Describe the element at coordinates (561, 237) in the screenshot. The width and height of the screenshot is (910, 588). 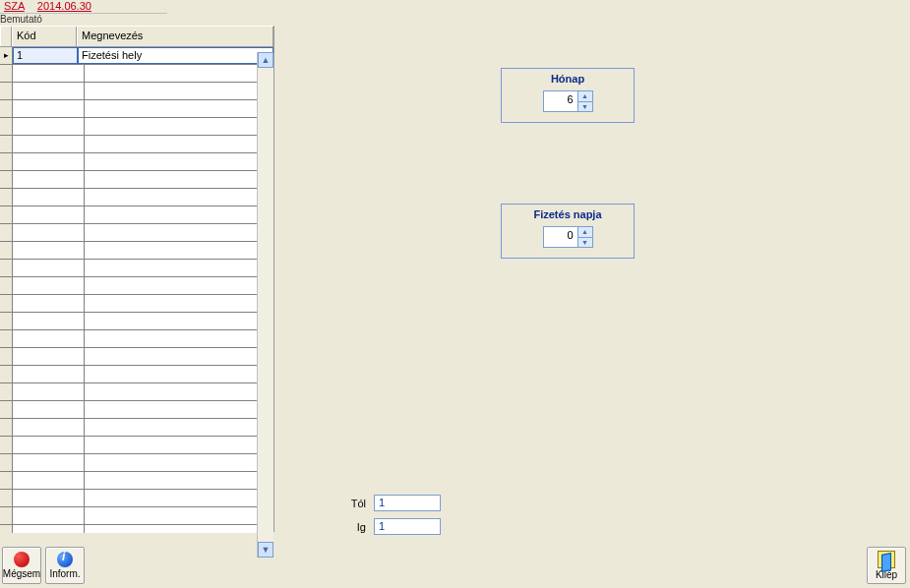
I see `payday-value: 0` at that location.